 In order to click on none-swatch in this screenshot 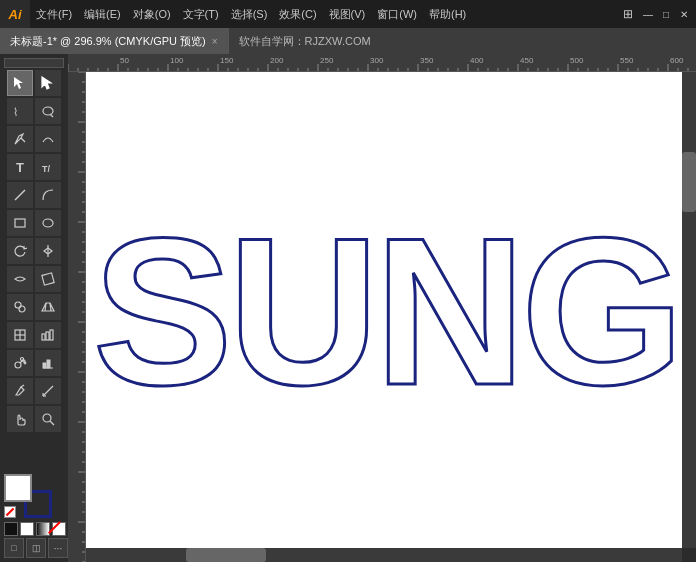, I will do `click(59, 529)`.